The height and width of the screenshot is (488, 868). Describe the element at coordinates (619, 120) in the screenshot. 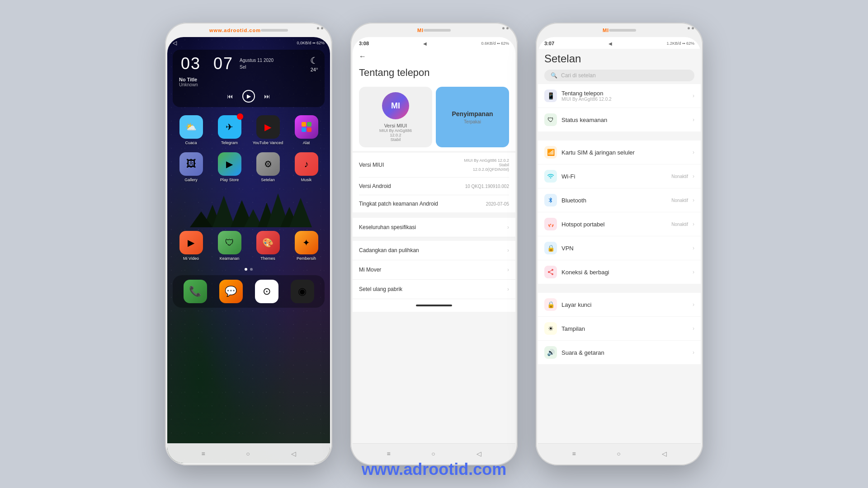

I see `settings-security-status: 🛡 Status keamanan ›` at that location.